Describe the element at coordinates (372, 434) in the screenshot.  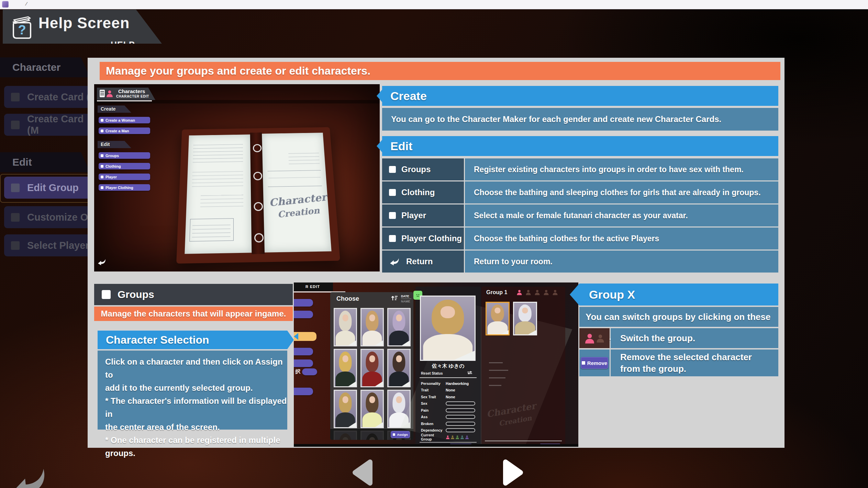
I see `assign-bar: Assign` at that location.